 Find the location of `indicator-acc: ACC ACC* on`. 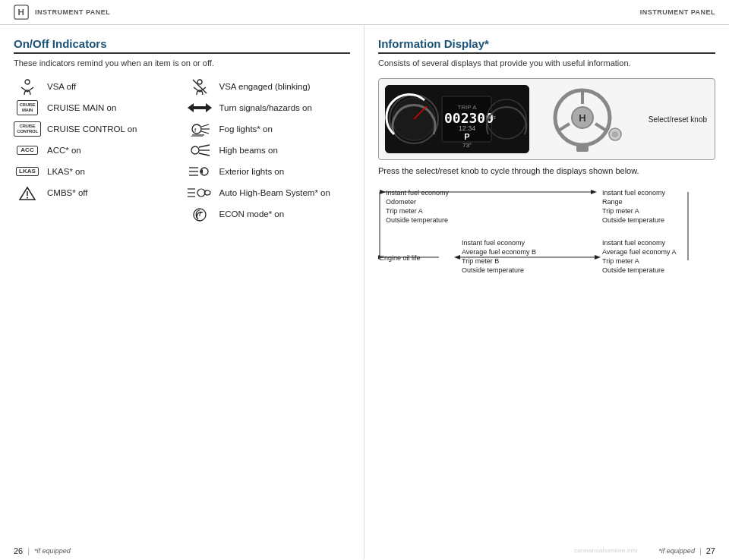

indicator-acc: ACC ACC* on is located at coordinates (96, 150).